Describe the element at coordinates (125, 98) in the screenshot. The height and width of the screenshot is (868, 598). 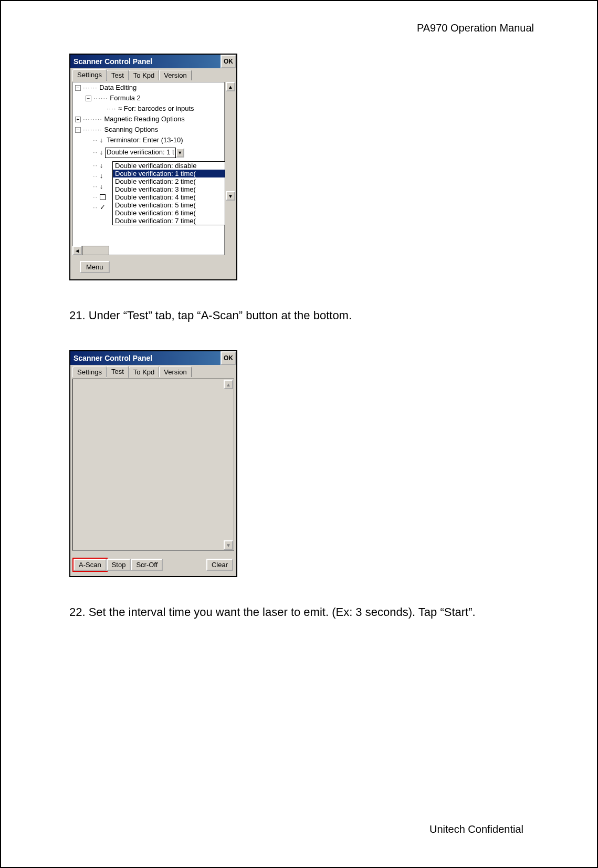
I see `tree-label: Formula 2` at that location.